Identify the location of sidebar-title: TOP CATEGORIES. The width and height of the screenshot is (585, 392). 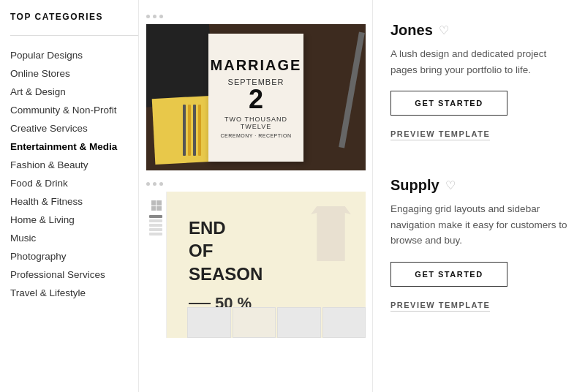
(75, 17).